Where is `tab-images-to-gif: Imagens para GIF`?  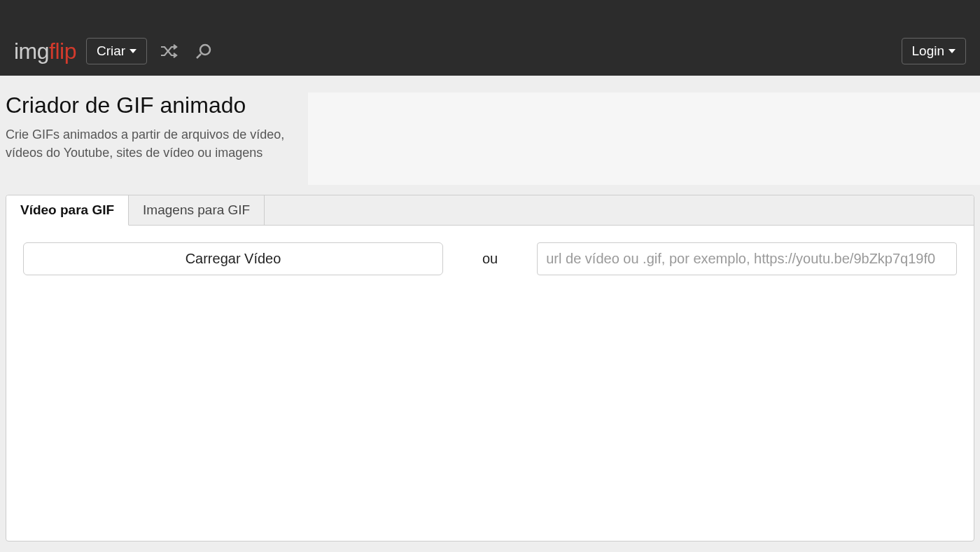 tab-images-to-gif: Imagens para GIF is located at coordinates (197, 210).